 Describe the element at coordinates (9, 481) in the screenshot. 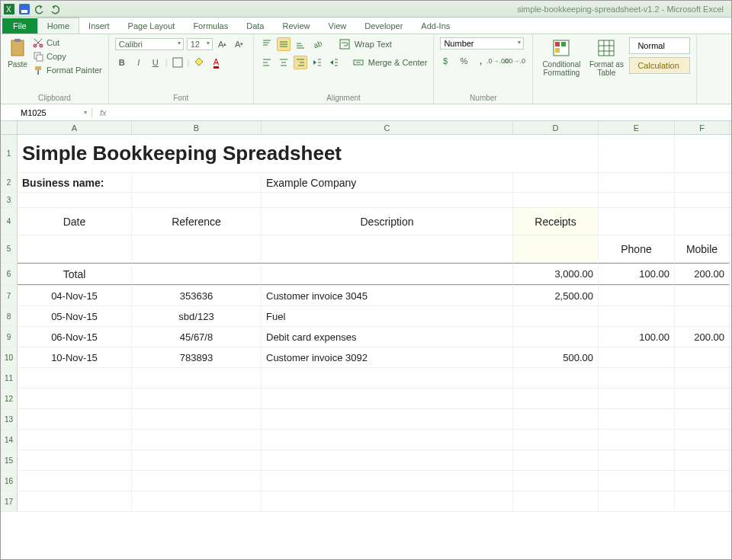

I see `row-header: 16` at that location.